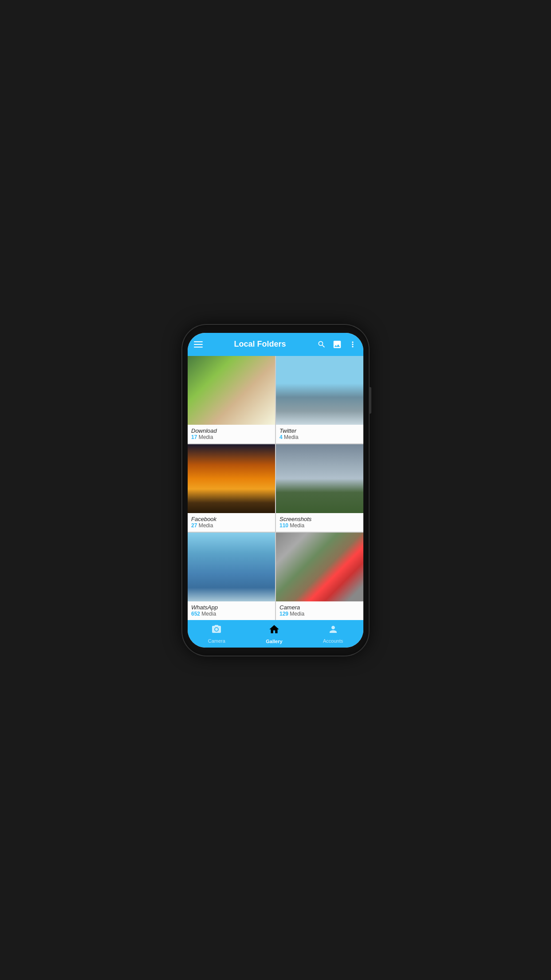  What do you see at coordinates (274, 641) in the screenshot?
I see `gallery-label: Gallery` at bounding box center [274, 641].